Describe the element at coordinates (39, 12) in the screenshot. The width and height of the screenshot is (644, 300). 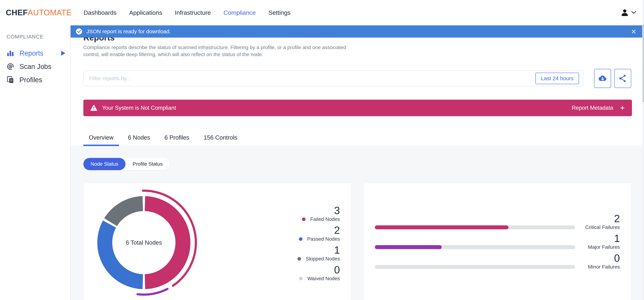
I see `chef-automate-logo: CHEFAUTOMATE` at that location.